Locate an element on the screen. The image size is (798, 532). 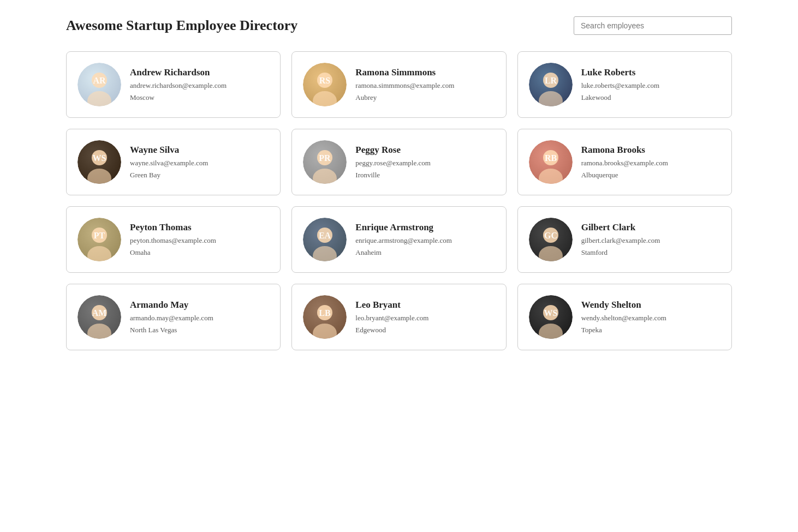
employee-name: Enrique Armstrong is located at coordinates (404, 228).